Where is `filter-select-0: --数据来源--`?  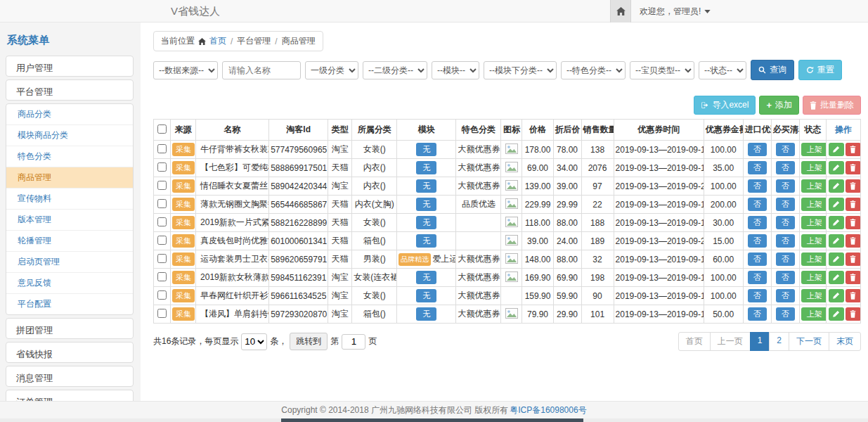
filter-select-0: --数据来源-- is located at coordinates (186, 70).